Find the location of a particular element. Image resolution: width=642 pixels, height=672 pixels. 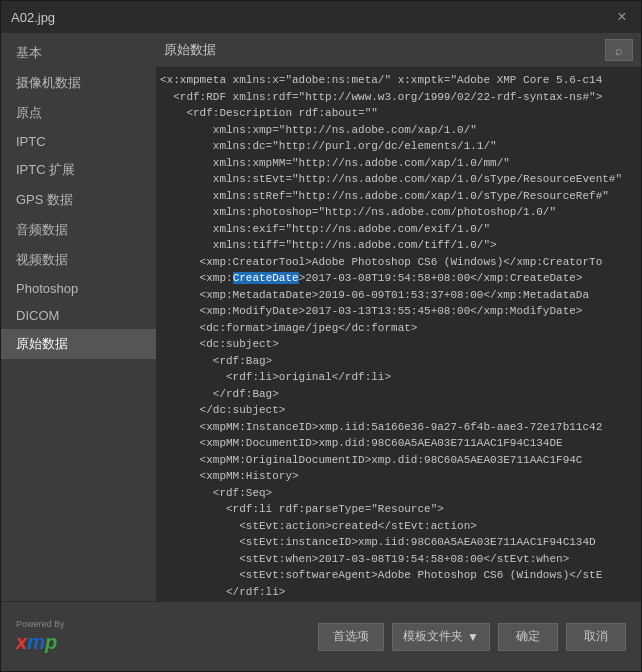

xml-line: xmlns:tiff="http://ns.adobe.com/tiff/1.0… is located at coordinates (398, 246).